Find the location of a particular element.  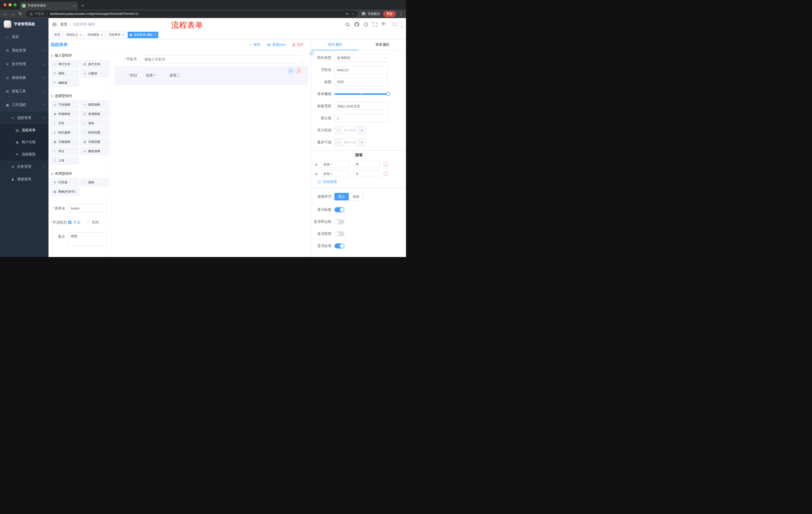

minimize-window-button is located at coordinates (10, 5).